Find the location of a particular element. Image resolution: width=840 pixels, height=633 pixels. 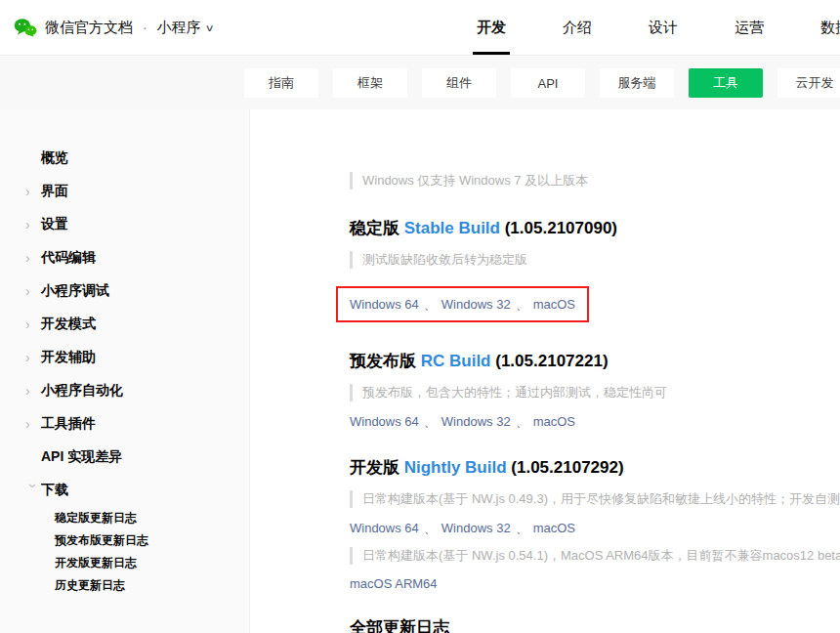

section-nightly: 开发版 Nightly Build (1.05.2107292) 日常构建版本(… is located at coordinates (595, 524).